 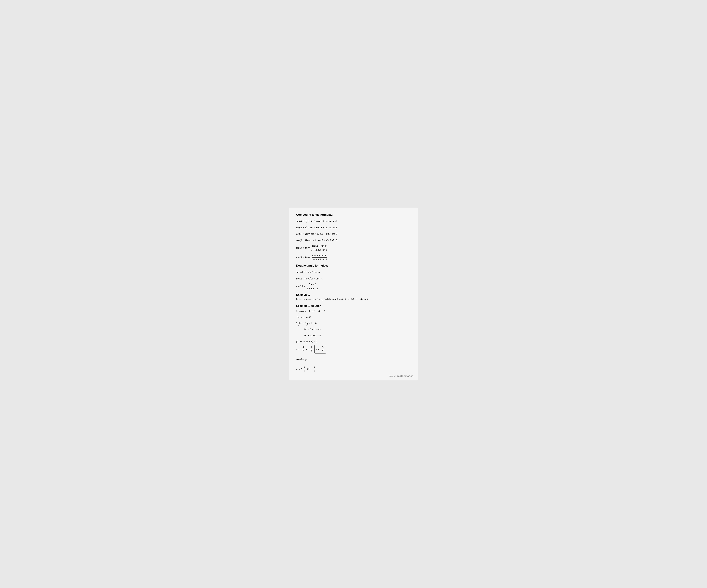 I want to click on formula-tan-plus: tan(A + B) = tan A + tan B 1 − tan A tan…, so click(x=354, y=248).